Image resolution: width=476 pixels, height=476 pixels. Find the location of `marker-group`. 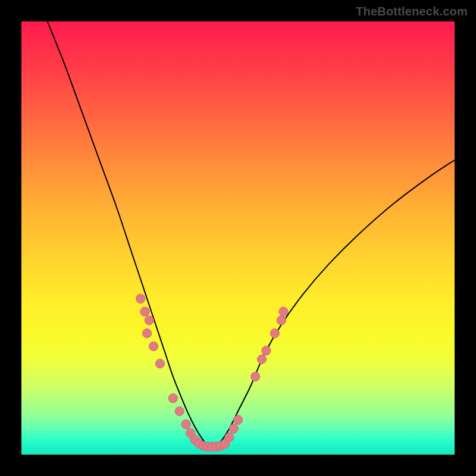

marker-group is located at coordinates (212, 372).